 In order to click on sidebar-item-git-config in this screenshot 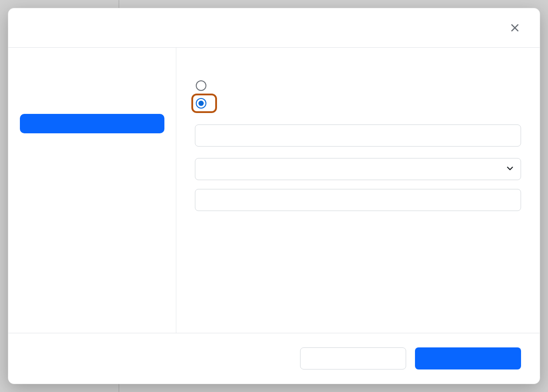, I will do `click(92, 124)`.